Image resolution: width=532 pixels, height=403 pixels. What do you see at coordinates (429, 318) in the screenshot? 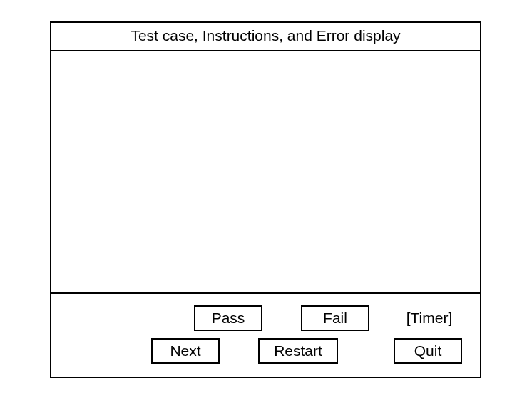
I see `timer-label: [Timer]` at bounding box center [429, 318].